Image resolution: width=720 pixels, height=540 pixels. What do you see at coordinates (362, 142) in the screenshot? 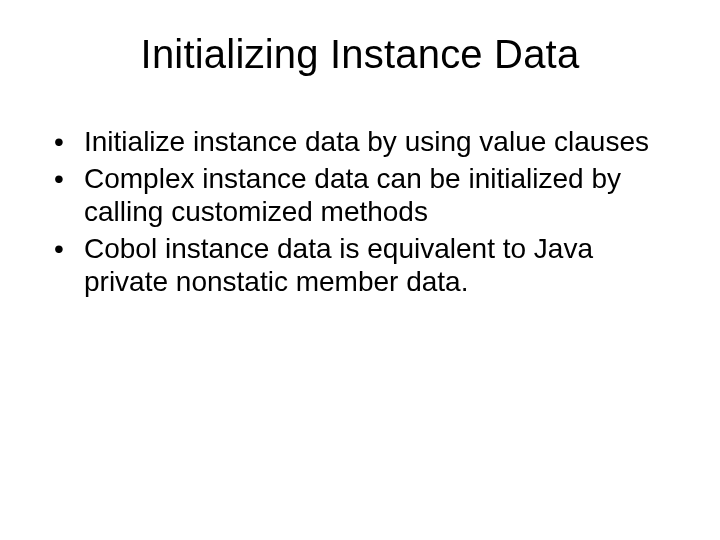
I see `bullet-item: Initialize instance data by using value …` at bounding box center [362, 142].